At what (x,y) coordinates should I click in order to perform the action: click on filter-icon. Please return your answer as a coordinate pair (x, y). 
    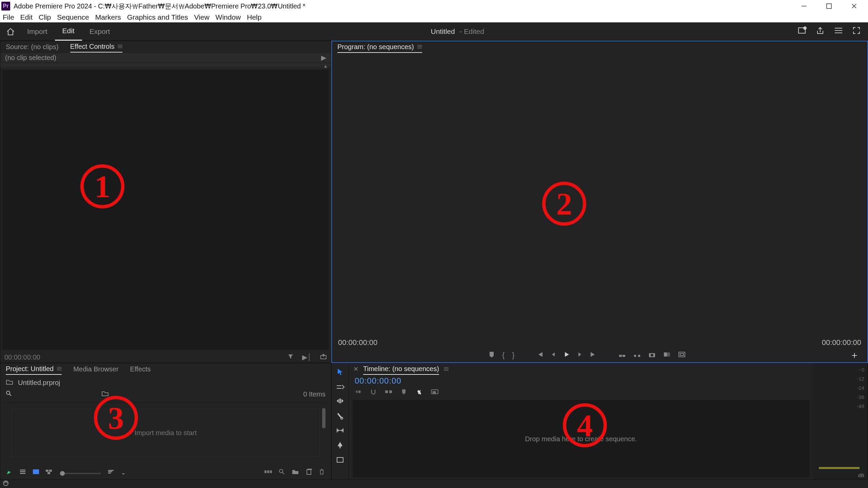
    Looking at the image, I should click on (291, 357).